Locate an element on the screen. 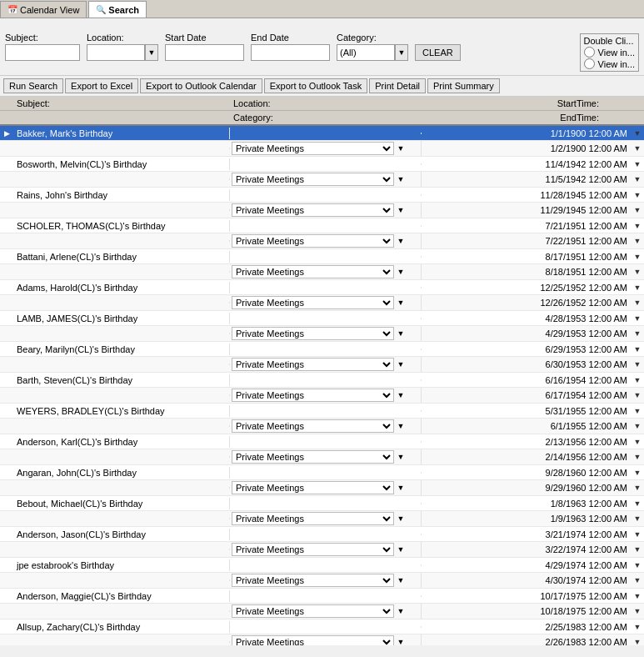 The height and width of the screenshot is (657, 644). table-row: Beary, Marilyn(CL)'s Birthday6/29/1953 1… is located at coordinates (322, 349).